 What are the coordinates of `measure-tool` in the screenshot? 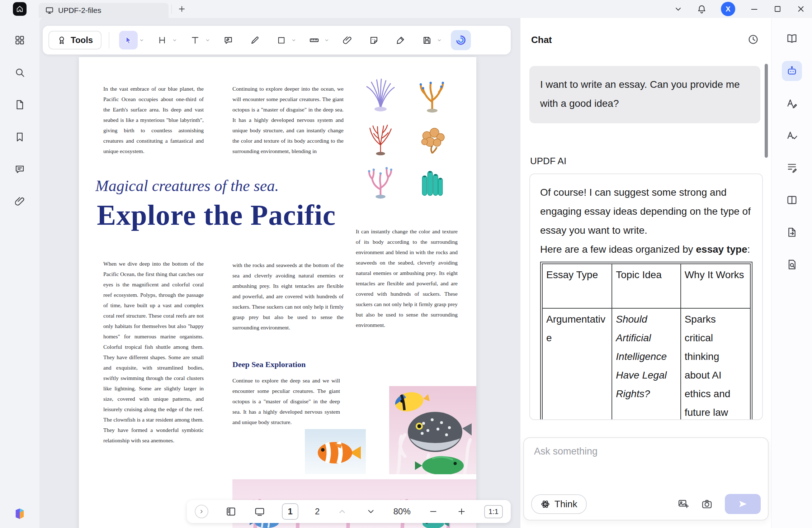 It's located at (314, 40).